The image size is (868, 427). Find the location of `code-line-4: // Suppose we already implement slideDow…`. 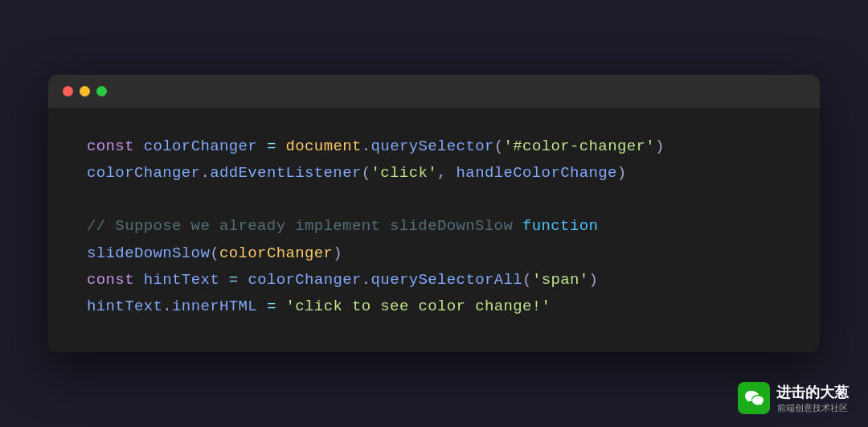

code-line-4: // Suppose we already implement slideDow… is located at coordinates (434, 227).